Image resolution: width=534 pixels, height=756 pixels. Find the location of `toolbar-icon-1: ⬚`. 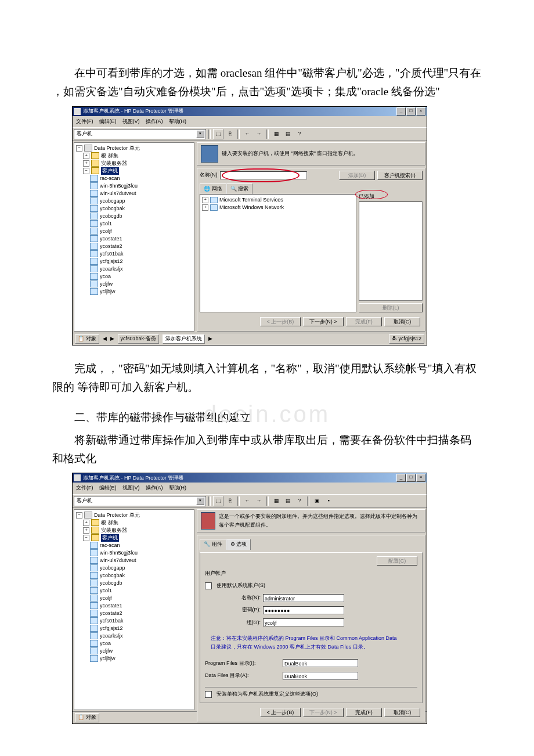

toolbar-icon-1: ⬚ is located at coordinates (218, 134).